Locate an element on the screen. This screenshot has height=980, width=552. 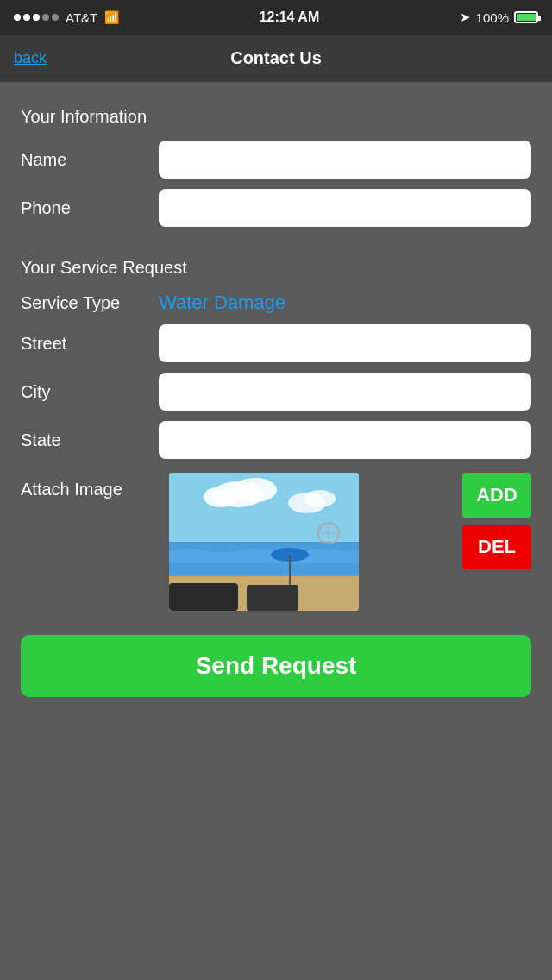
nav-title: Contact Us is located at coordinates (276, 59).